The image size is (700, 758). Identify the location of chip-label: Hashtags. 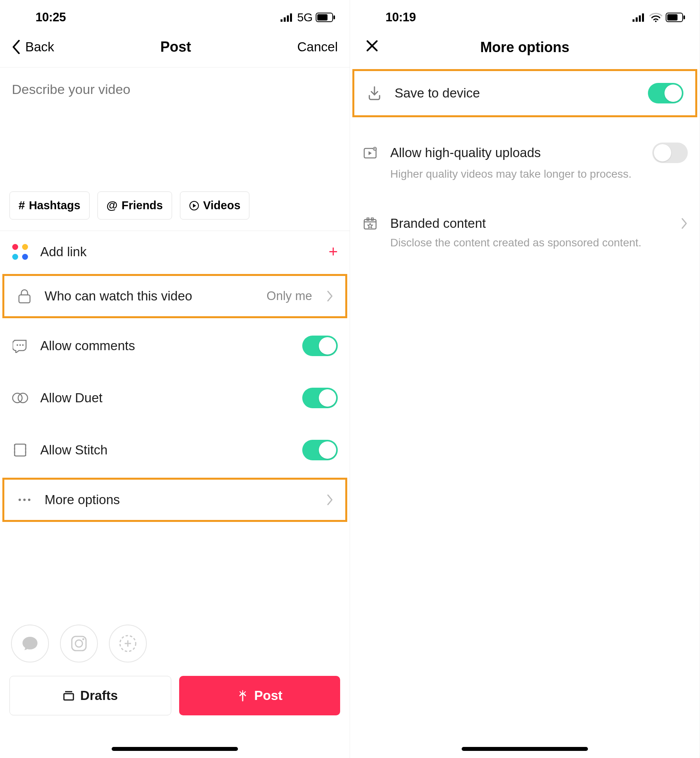
(54, 205).